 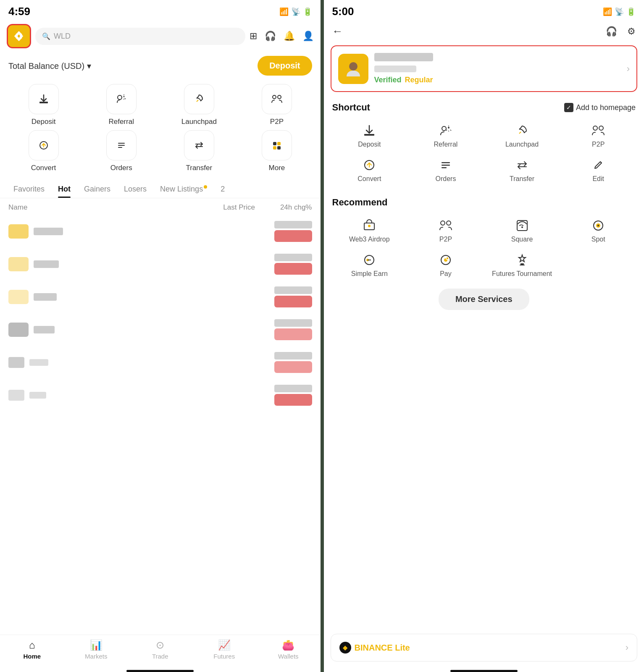 What do you see at coordinates (32, 649) in the screenshot?
I see `nav-home: ⌂ Home` at bounding box center [32, 649].